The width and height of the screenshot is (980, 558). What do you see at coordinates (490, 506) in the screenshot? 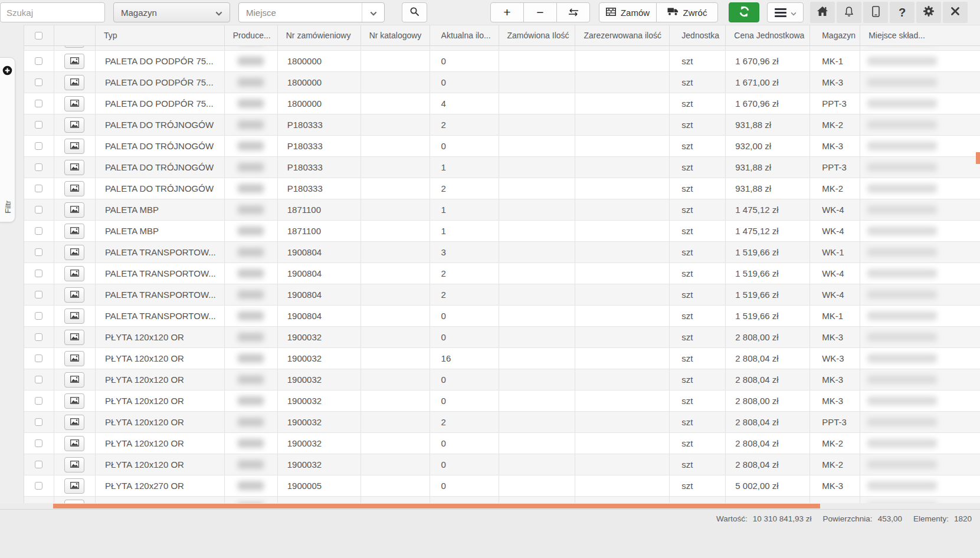
I see `horizontal-scrollbar` at bounding box center [490, 506].